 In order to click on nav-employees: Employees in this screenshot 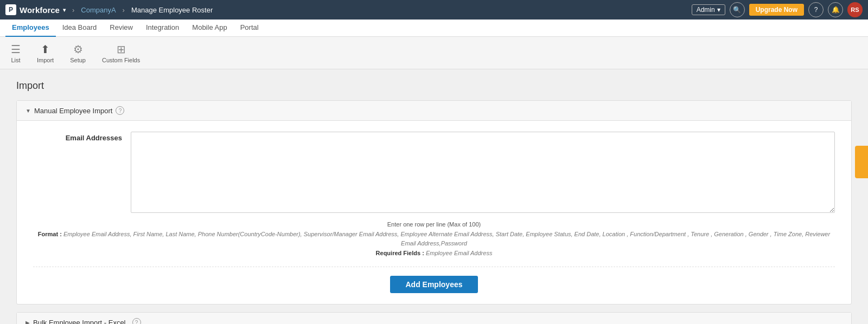, I will do `click(30, 28)`.